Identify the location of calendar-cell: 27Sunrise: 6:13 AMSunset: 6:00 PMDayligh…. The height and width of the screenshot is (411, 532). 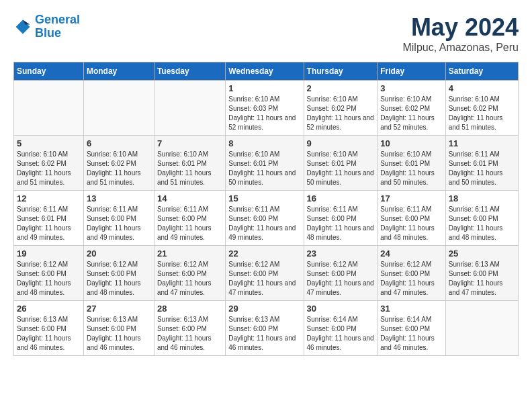
(118, 328).